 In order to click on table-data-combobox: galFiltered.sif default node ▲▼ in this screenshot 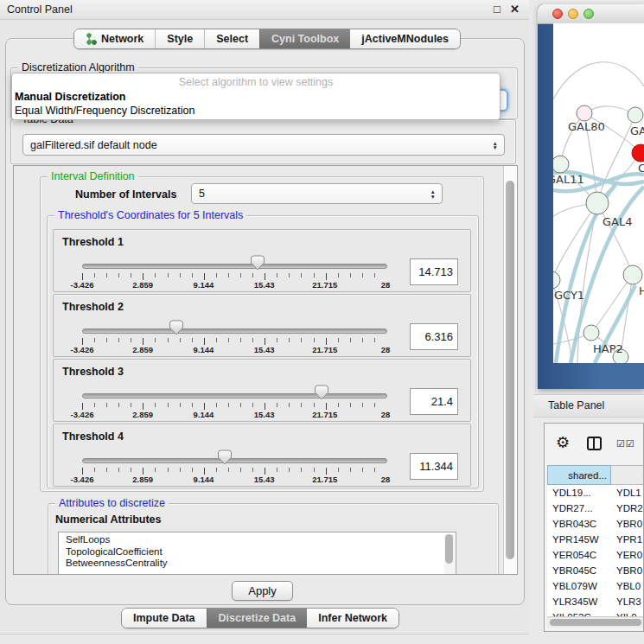, I will do `click(264, 145)`.